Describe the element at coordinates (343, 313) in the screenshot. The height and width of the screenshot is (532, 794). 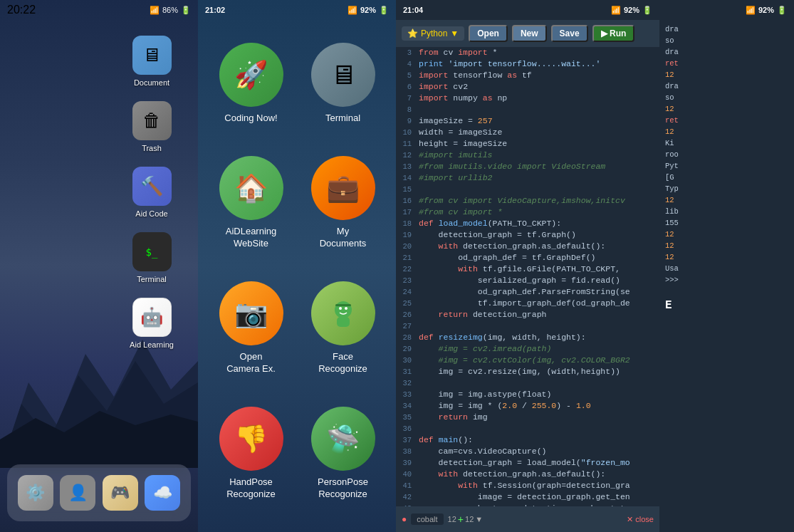
I see `app-circle-face-recog` at that location.